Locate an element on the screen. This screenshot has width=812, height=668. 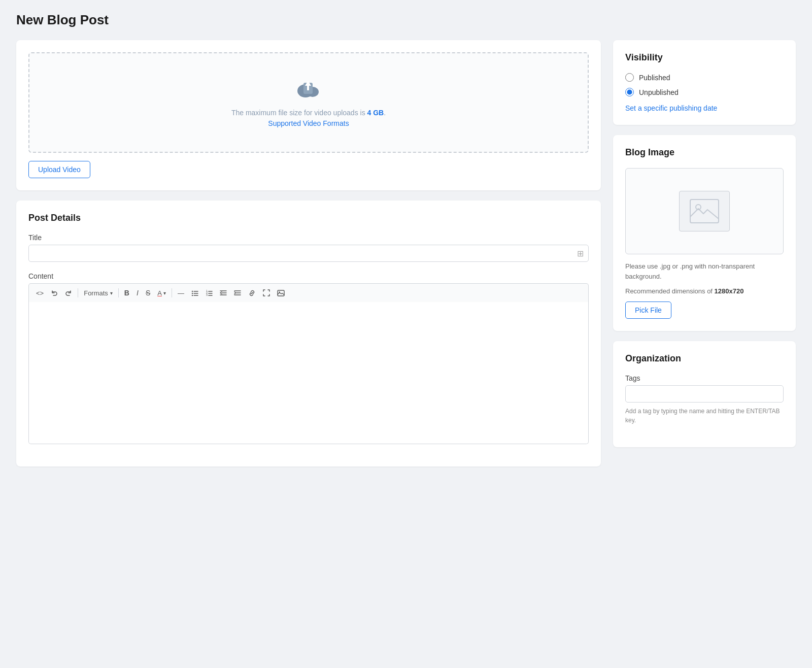
hr-btn: — is located at coordinates (181, 293).